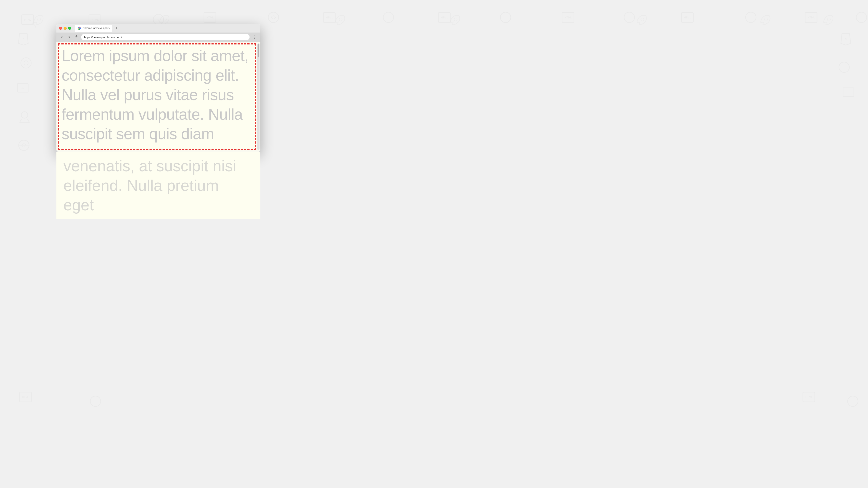 This screenshot has height=488, width=868. Describe the element at coordinates (79, 28) in the screenshot. I see `chrome-favicon` at that location.